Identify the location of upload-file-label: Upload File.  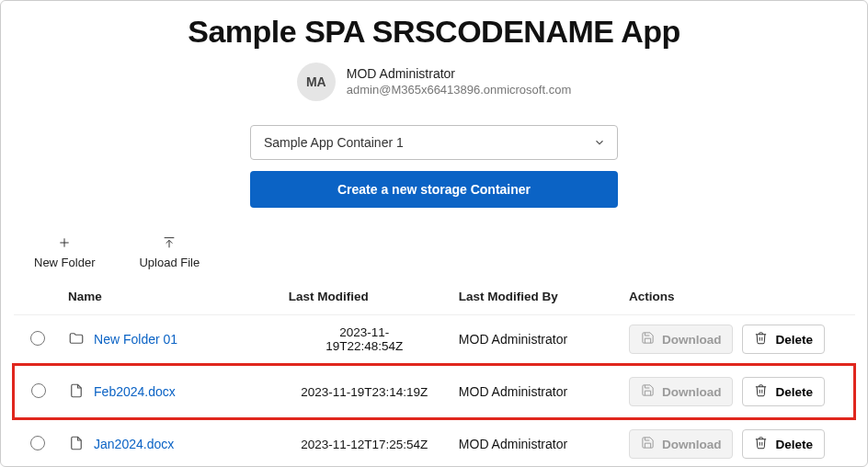
(169, 263).